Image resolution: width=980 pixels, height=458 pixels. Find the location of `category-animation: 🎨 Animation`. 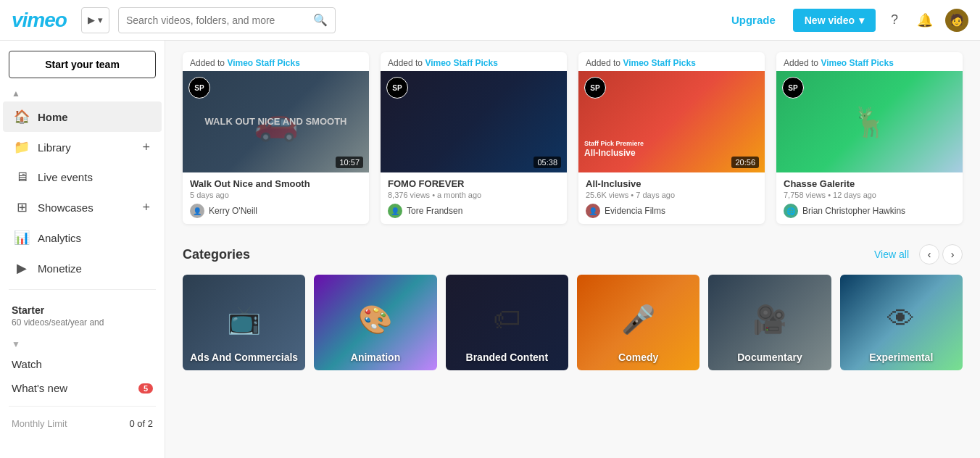

category-animation: 🎨 Animation is located at coordinates (375, 322).